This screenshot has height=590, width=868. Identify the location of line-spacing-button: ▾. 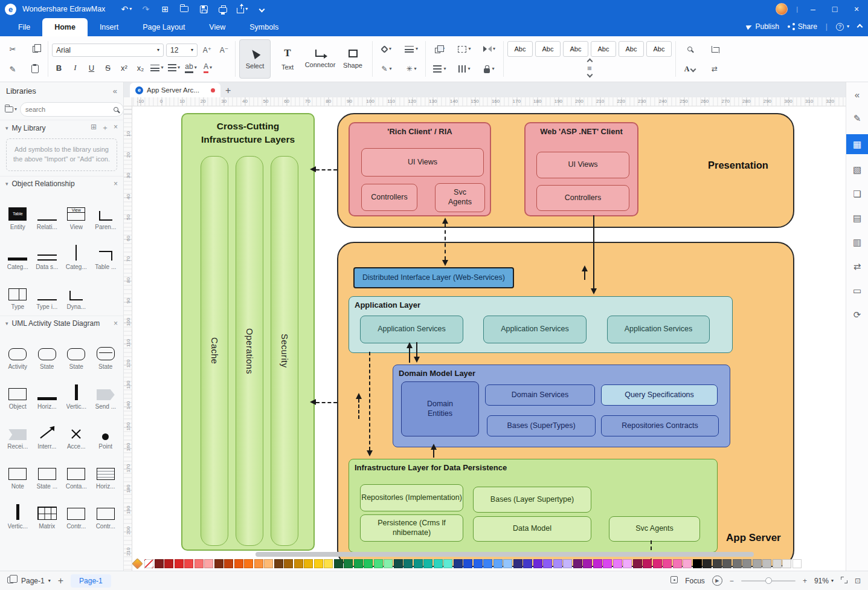
(157, 68).